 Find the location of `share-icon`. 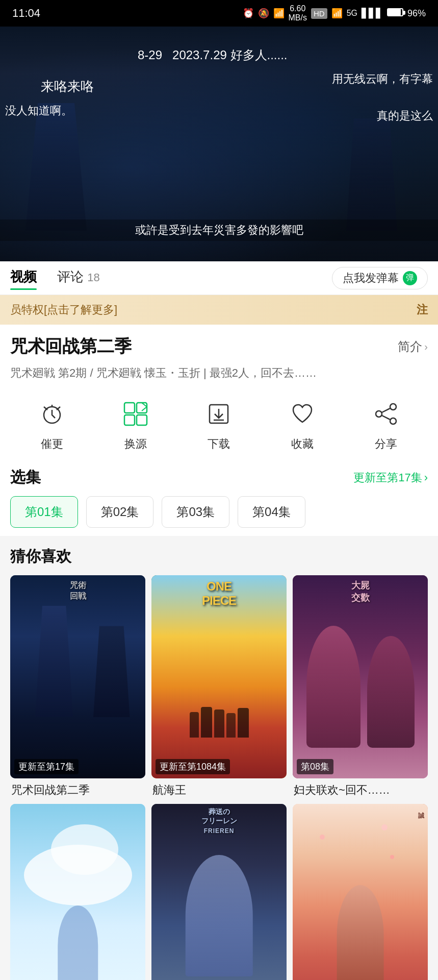

share-icon is located at coordinates (386, 414).